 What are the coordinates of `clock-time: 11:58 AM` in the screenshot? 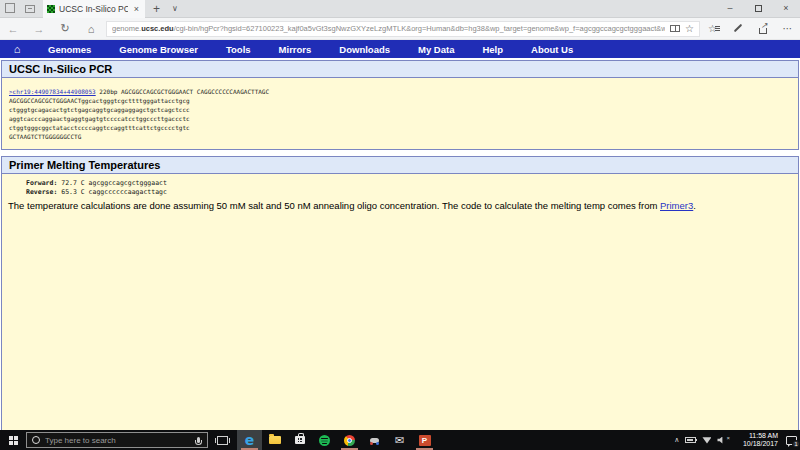 It's located at (764, 436).